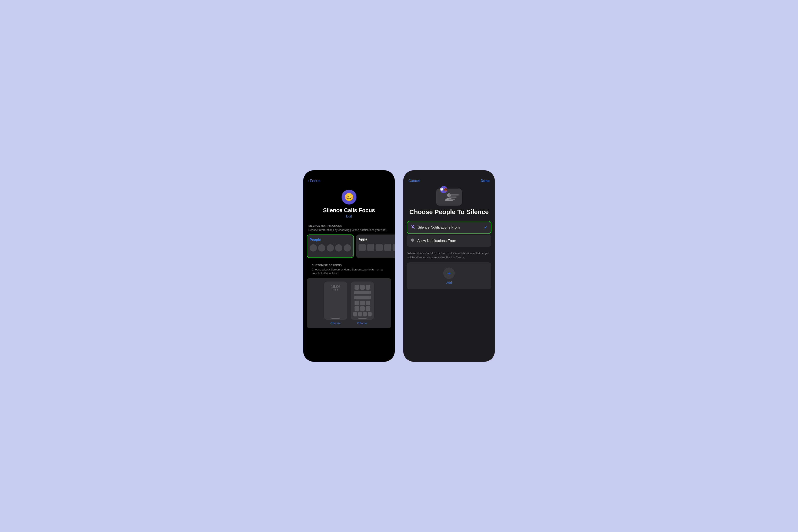 Image resolution: width=798 pixels, height=532 pixels. I want to click on focus-title: Silence Calls Focus, so click(349, 210).